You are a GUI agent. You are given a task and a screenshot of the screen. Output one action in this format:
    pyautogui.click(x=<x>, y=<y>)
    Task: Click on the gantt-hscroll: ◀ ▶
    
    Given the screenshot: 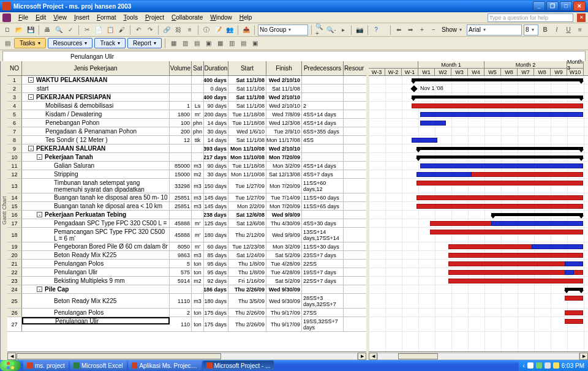 What is the action you would take?
    pyautogui.click(x=478, y=356)
    